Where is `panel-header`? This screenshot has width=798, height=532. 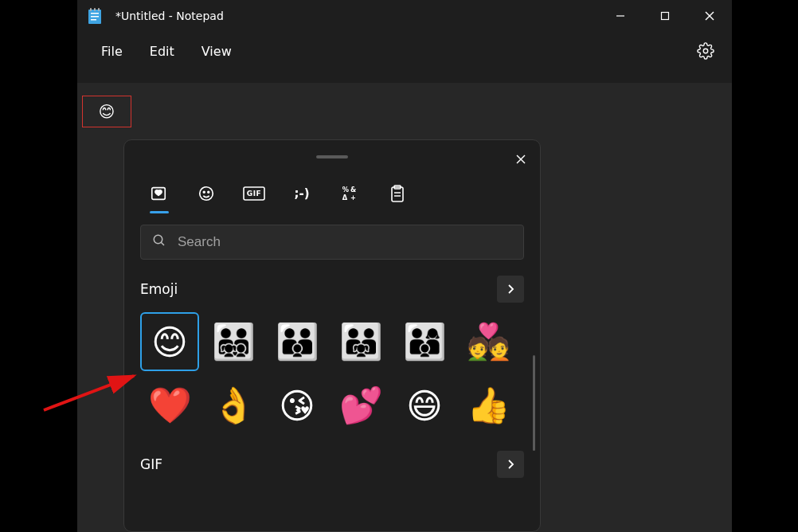 panel-header is located at coordinates (332, 157).